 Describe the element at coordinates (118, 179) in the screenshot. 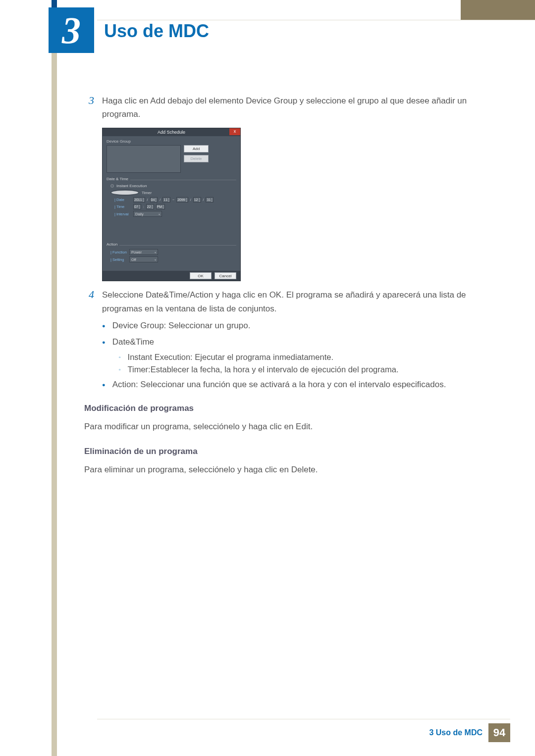

I see `datetime-label: Date & Time` at that location.